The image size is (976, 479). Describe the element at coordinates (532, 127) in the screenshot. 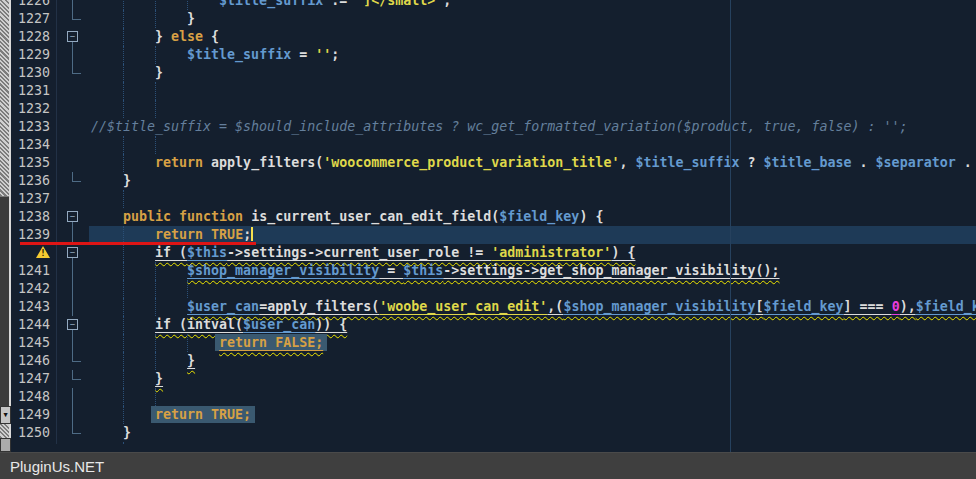

I see `code-text: //$title_suffix = $should_include_attrib…` at that location.